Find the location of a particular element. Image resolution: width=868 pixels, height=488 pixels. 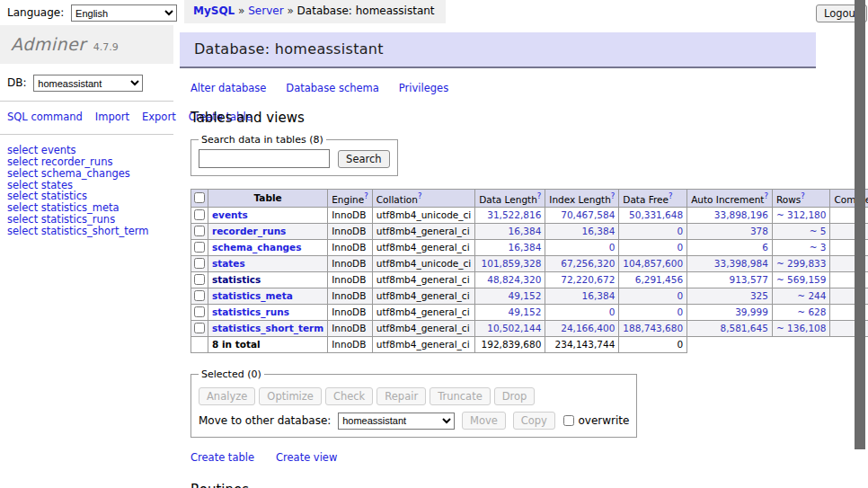

column-header-auto-increment: Auto Increment? is located at coordinates (730, 199).